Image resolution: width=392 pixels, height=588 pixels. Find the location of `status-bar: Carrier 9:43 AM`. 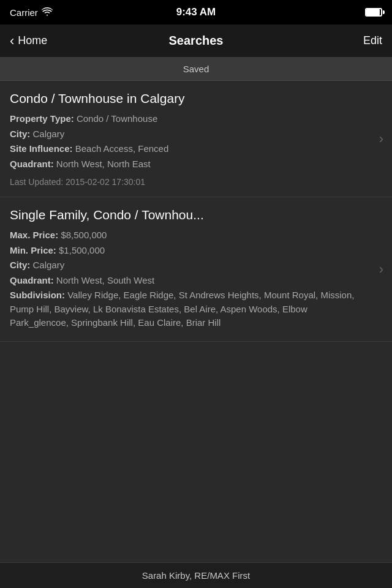

status-bar: Carrier 9:43 AM is located at coordinates (196, 12).